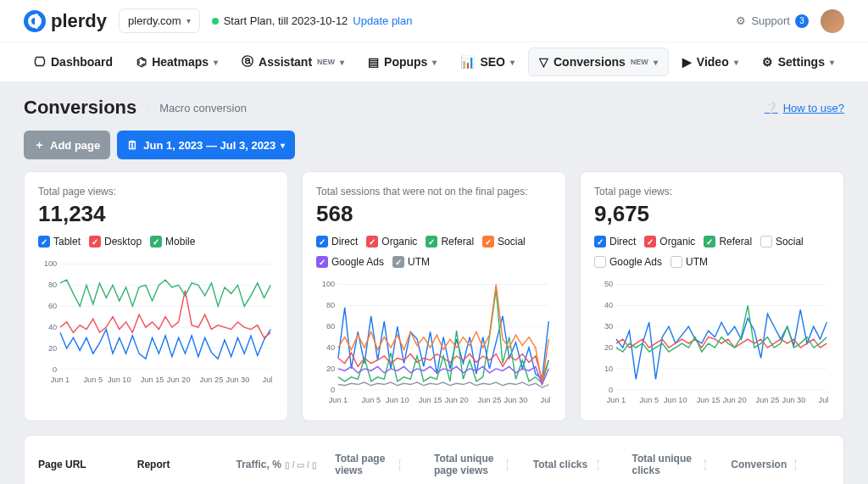  Describe the element at coordinates (173, 242) in the screenshot. I see `legend-item: ✓Mobile` at that location.